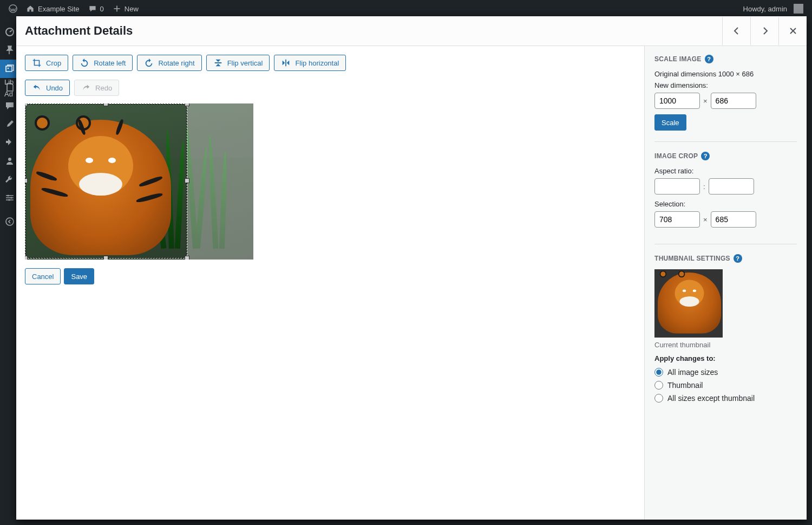 This screenshot has height=525, width=812. Describe the element at coordinates (13, 9) in the screenshot. I see `wp-logo-link` at that location.